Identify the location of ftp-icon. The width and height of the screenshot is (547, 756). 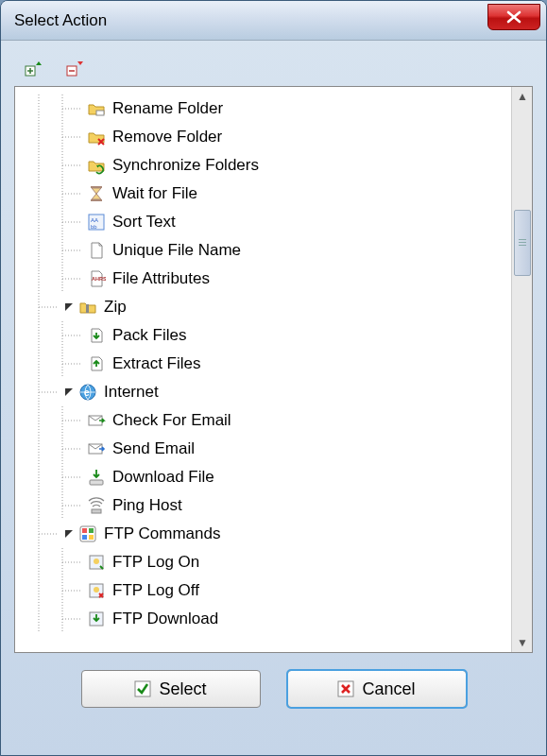
(88, 534).